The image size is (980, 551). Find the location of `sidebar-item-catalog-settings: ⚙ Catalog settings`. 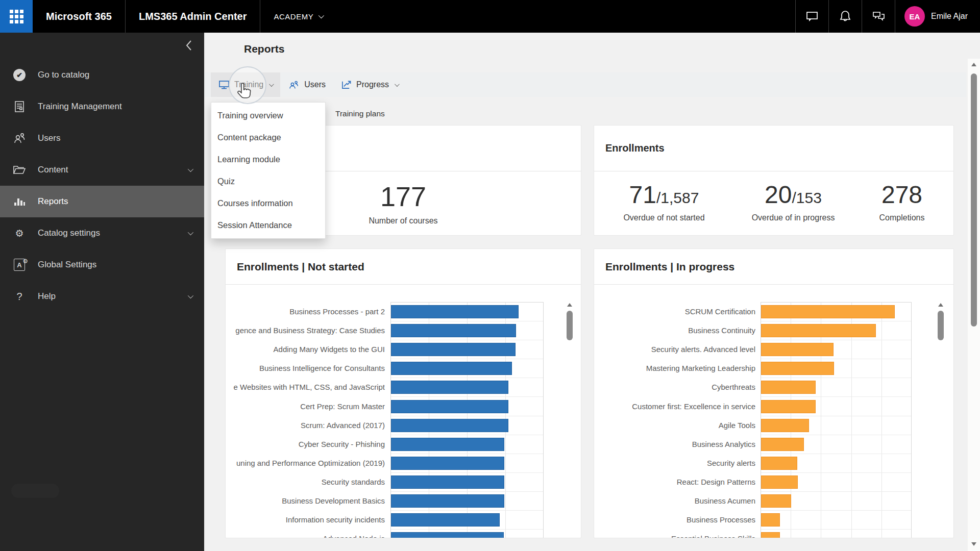

sidebar-item-catalog-settings: ⚙ Catalog settings is located at coordinates (102, 233).